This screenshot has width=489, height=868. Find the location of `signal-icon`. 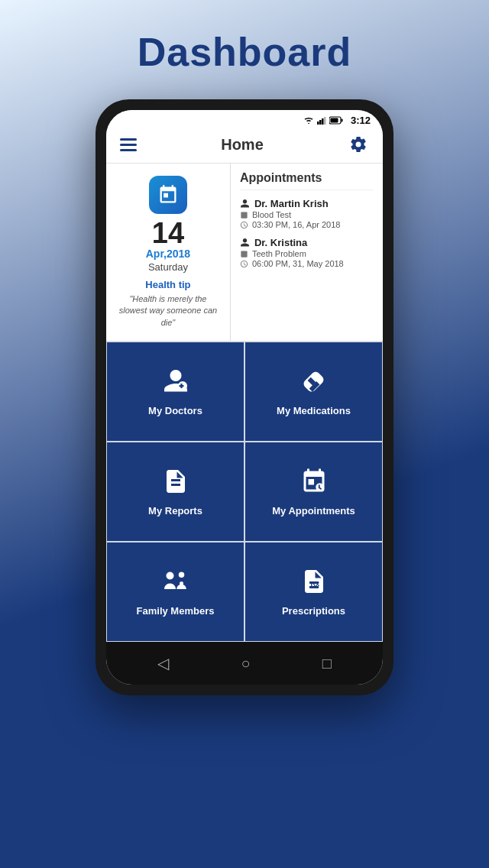

signal-icon is located at coordinates (322, 121).